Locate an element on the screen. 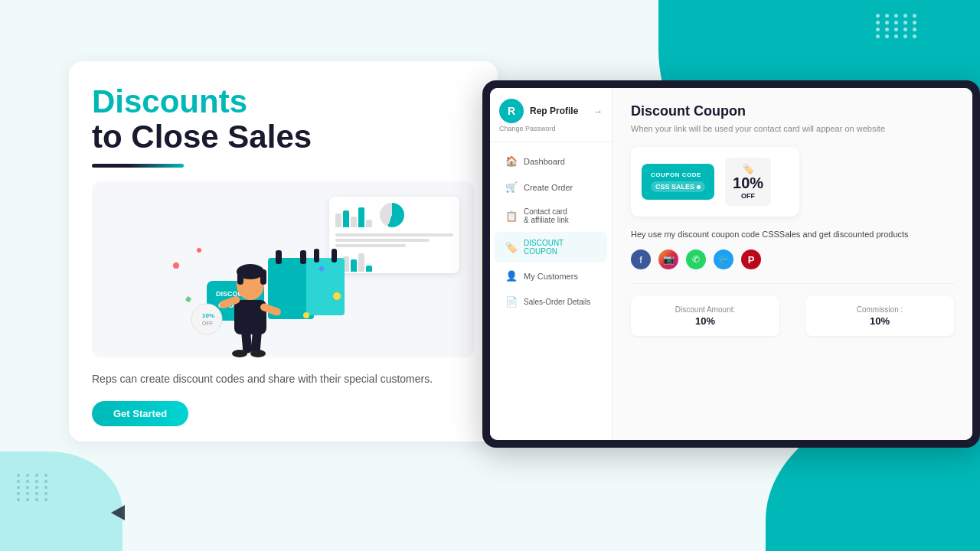 Image resolution: width=980 pixels, height=551 pixels. dot-grid-bottom-left is located at coordinates (34, 487).